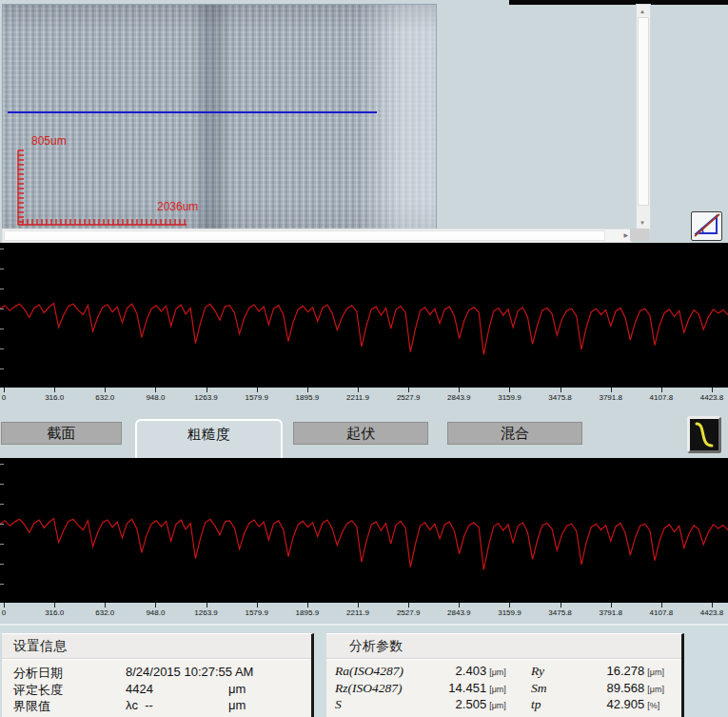 Image resolution: width=728 pixels, height=717 pixels. What do you see at coordinates (642, 11) in the screenshot?
I see `scroll-up-icon: ▲` at bounding box center [642, 11].